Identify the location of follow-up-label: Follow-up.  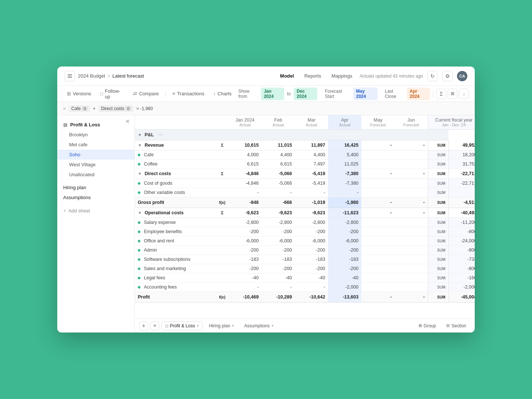
(115, 94).